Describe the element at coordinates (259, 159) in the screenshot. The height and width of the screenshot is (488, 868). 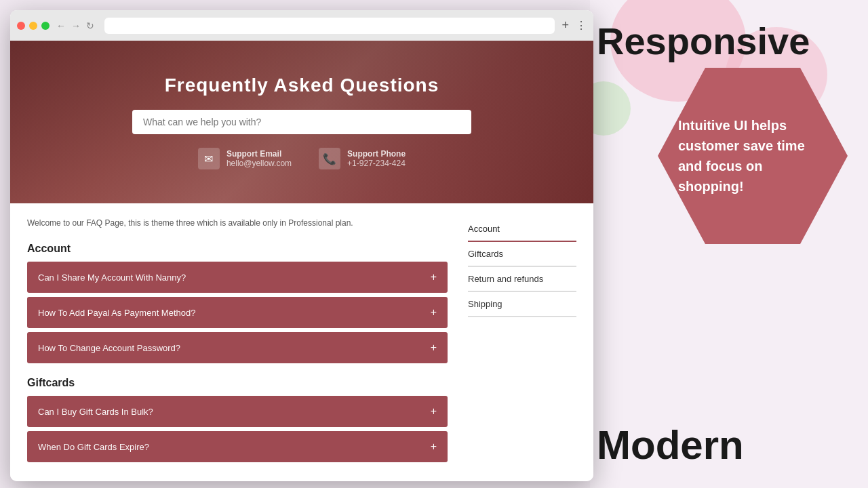
I see `support-email-info: Support Email hello@yellow.com` at that location.